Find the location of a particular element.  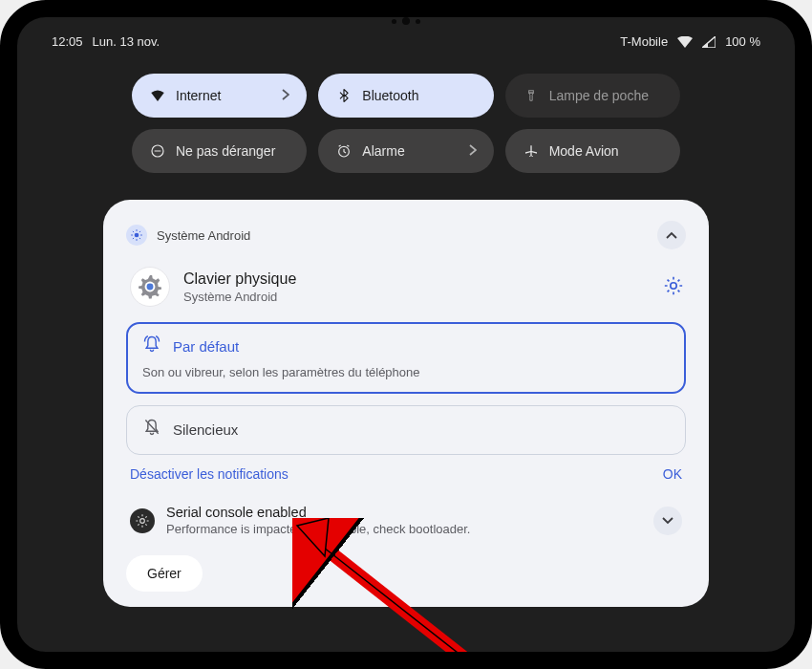

airplane-icon is located at coordinates (531, 151).